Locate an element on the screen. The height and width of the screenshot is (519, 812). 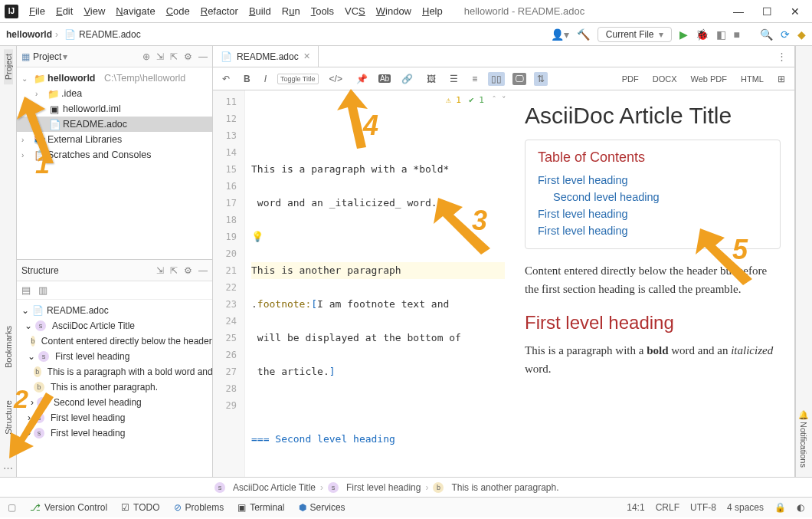
struct-view2-icon: ▥ is located at coordinates (43, 290).